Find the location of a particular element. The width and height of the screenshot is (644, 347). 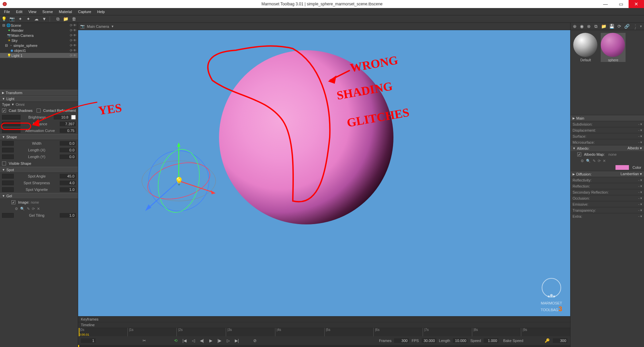

cut-icon: ✂ is located at coordinates (144, 341).